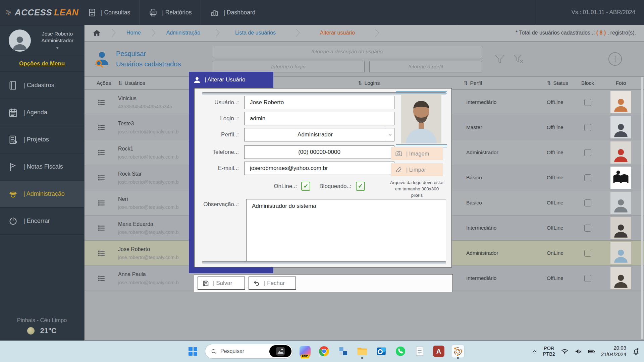 The width and height of the screenshot is (644, 362). What do you see at coordinates (390, 135) in the screenshot?
I see `select-arrow` at bounding box center [390, 135].